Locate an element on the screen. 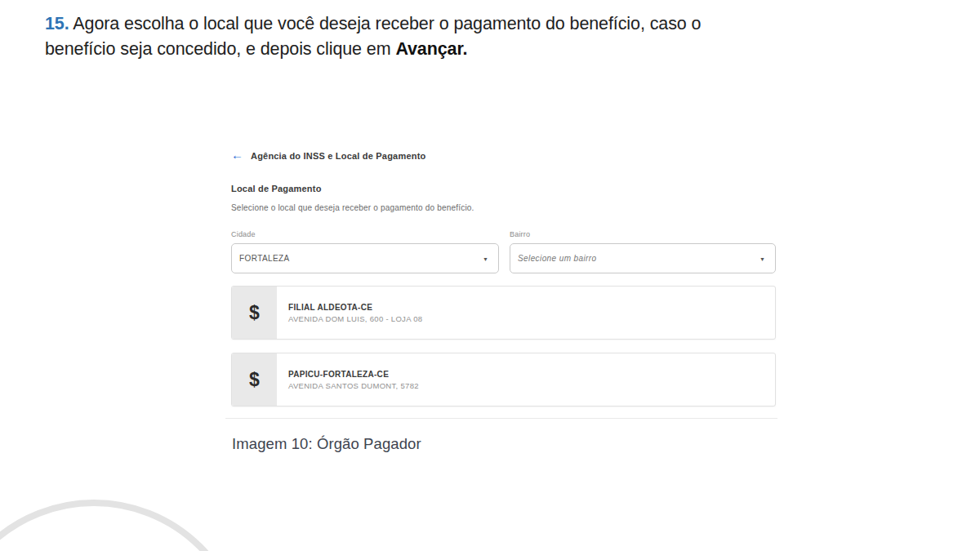 This screenshot has width=980, height=551. cidade-label: Cidade is located at coordinates (365, 234).